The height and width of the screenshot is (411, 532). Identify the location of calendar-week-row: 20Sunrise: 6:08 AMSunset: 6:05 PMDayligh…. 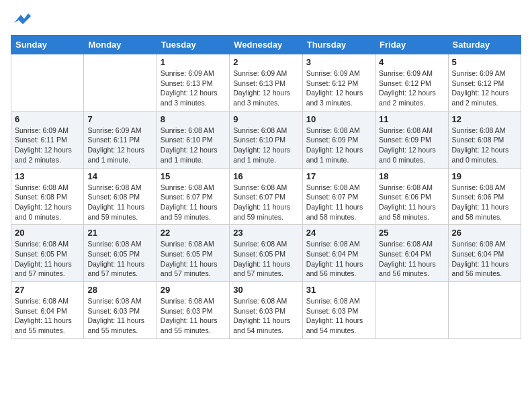
(266, 254).